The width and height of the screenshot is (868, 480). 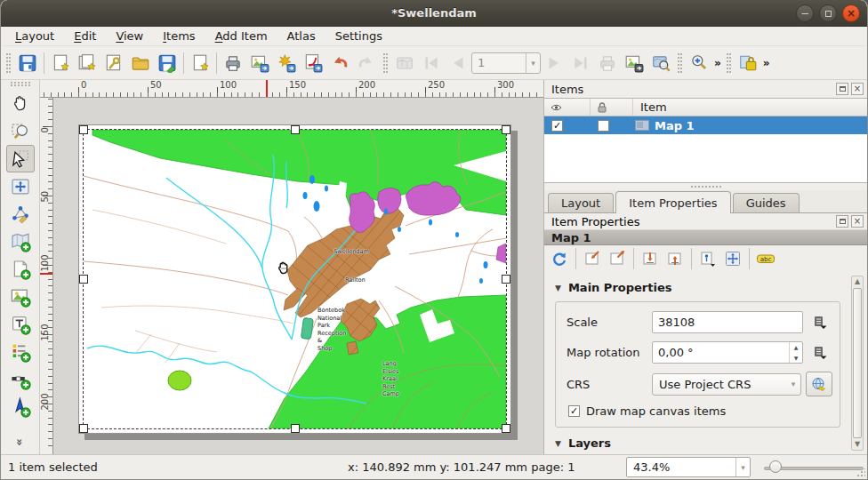 What do you see at coordinates (675, 259) in the screenshot?
I see `view-scale-in-canvas-button` at bounding box center [675, 259].